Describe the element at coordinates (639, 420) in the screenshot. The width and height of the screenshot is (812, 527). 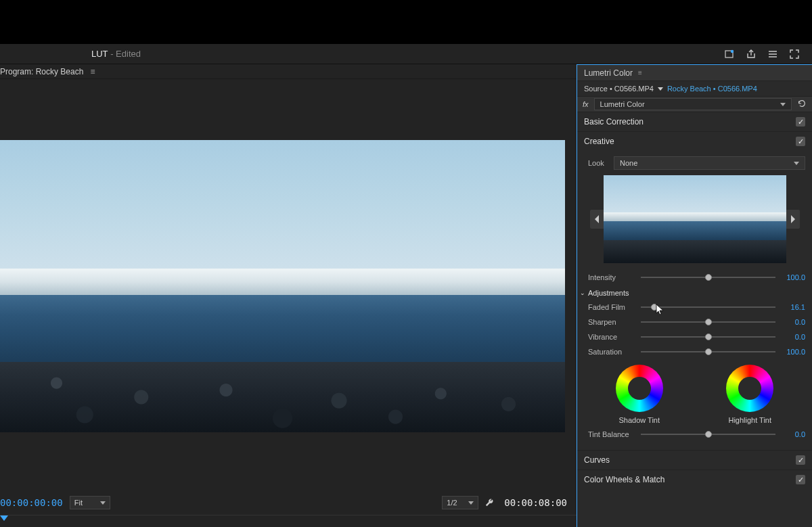
I see `shadow-tint-label: Shadow Tint` at that location.